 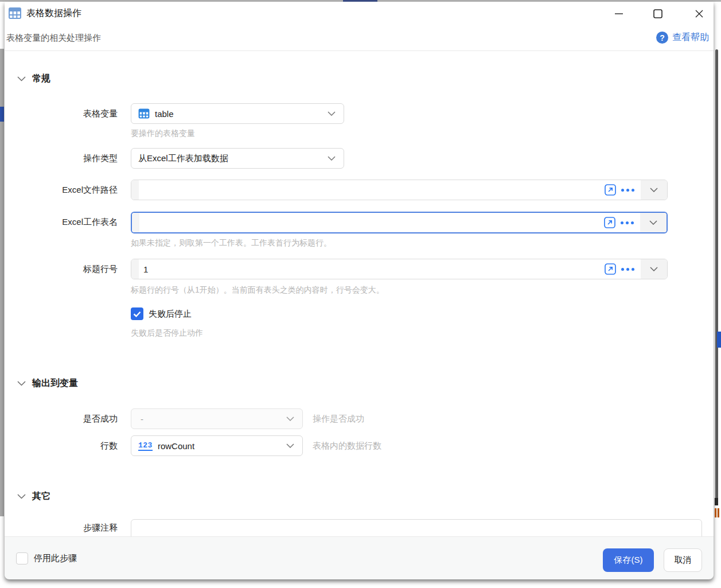 I want to click on divider, so click(x=359, y=50).